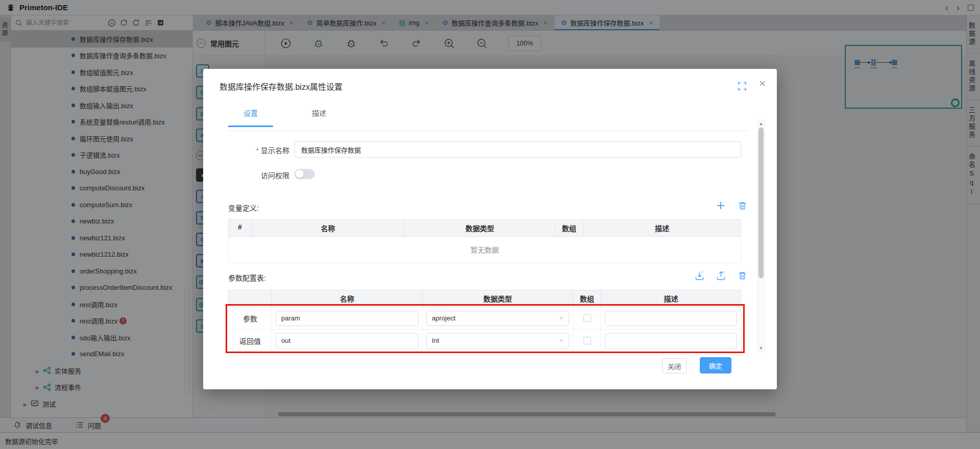 This screenshot has width=980, height=449. What do you see at coordinates (250, 318) in the screenshot?
I see `param-row-label: 参数` at bounding box center [250, 318].